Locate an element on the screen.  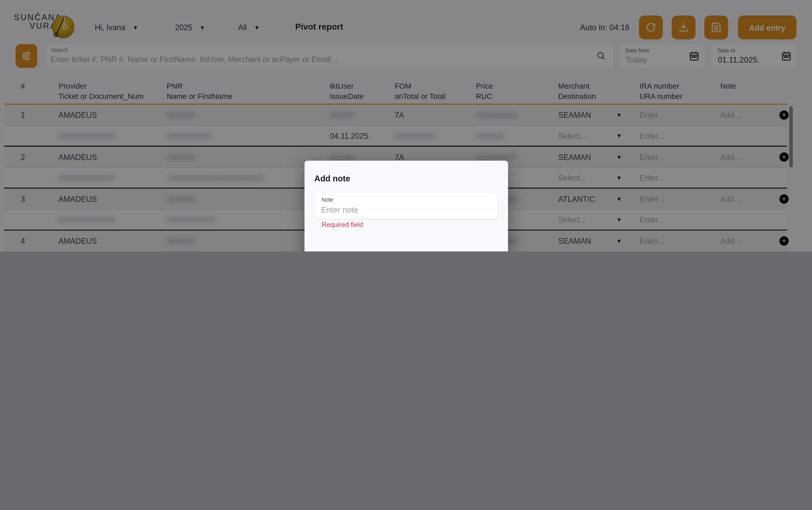
validation-error: Required field is located at coordinates (342, 225).